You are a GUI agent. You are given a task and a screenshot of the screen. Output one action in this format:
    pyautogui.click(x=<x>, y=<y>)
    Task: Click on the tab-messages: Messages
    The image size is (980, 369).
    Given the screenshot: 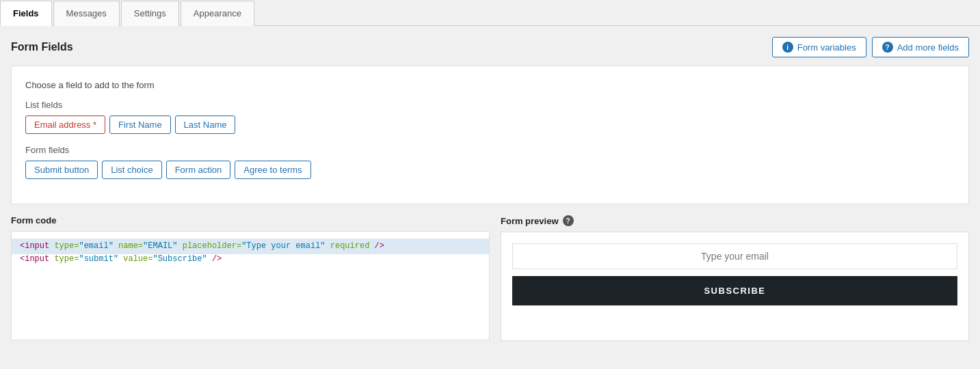 What is the action you would take?
    pyautogui.click(x=86, y=14)
    